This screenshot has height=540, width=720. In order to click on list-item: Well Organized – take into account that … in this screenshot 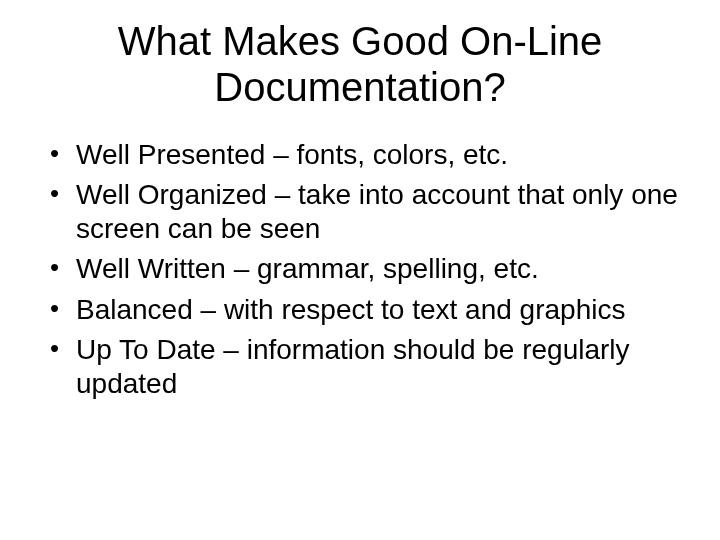, I will do `click(367, 212)`.